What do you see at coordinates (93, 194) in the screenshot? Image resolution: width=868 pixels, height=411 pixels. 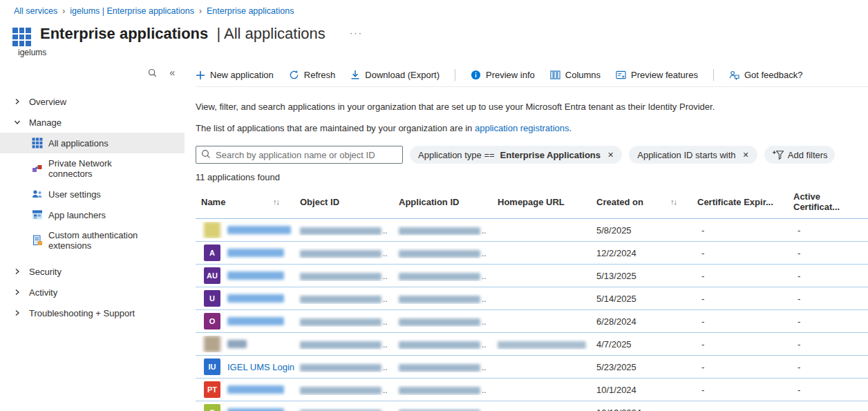 I see `sidebar-item-user-settings: User settings` at bounding box center [93, 194].